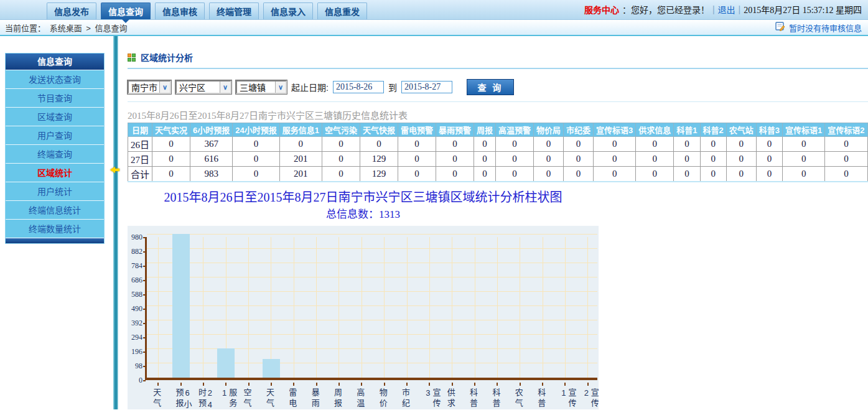  Describe the element at coordinates (55, 98) in the screenshot. I see `sidebar-item-1: 节目查询` at that location.